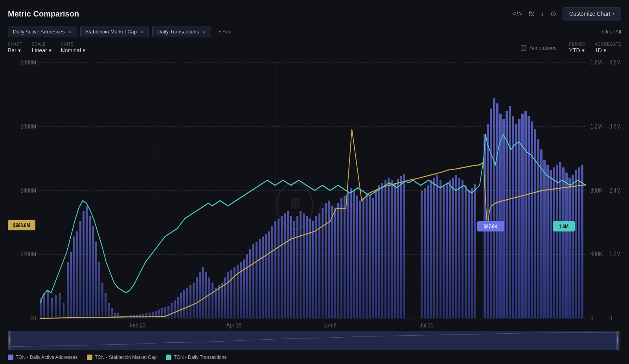 This screenshot has width=629, height=364. Describe the element at coordinates (15, 50) in the screenshot. I see `chart-type-select: Bar ▾` at that location.